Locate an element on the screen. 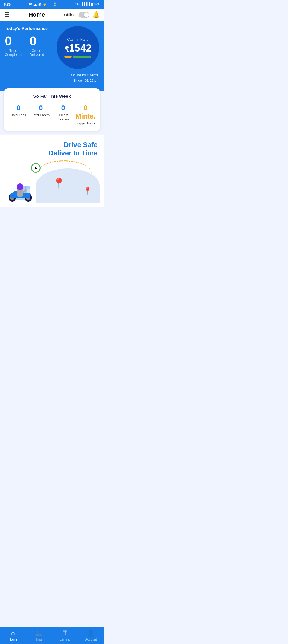 This screenshot has width=288, height=644. battery-percent: 58% is located at coordinates (97, 4).